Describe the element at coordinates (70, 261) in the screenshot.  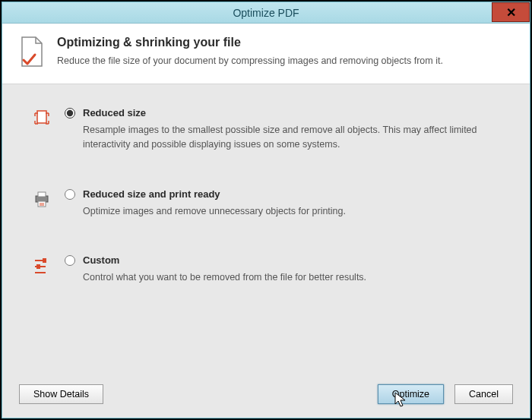
I see `radio-custom` at that location.